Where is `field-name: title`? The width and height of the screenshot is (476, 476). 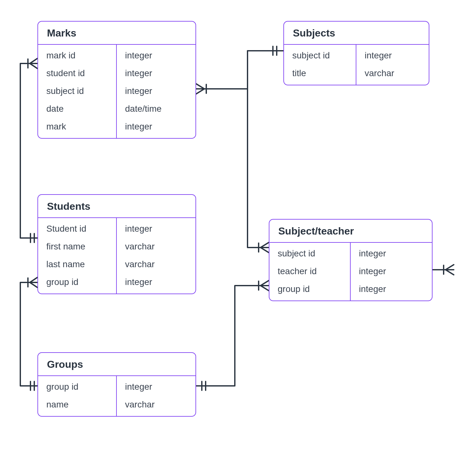 field-name: title is located at coordinates (320, 75).